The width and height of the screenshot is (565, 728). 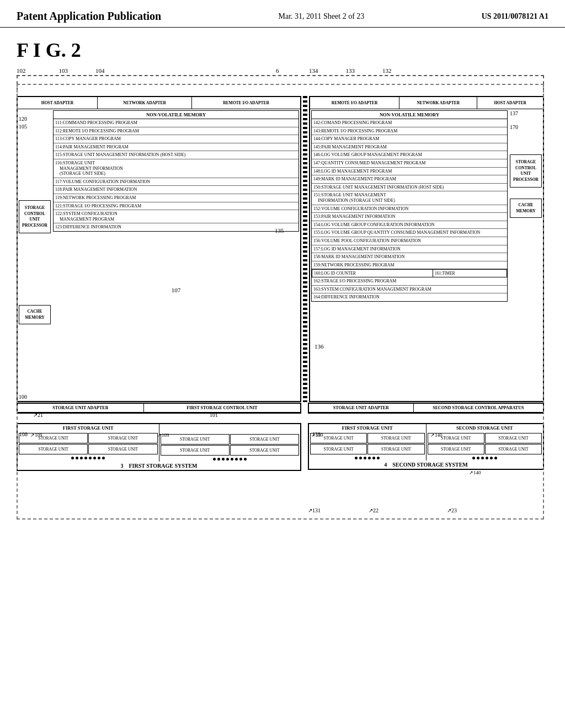 What do you see at coordinates (176, 290) in the screenshot?
I see `ref-107: 107` at bounding box center [176, 290].